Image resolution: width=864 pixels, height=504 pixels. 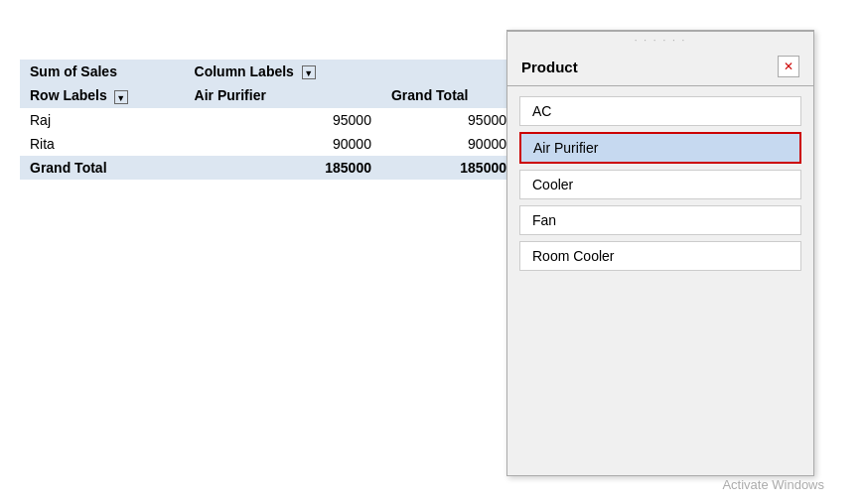 I want to click on rita-air-purifier-value: 90000, so click(x=283, y=144).